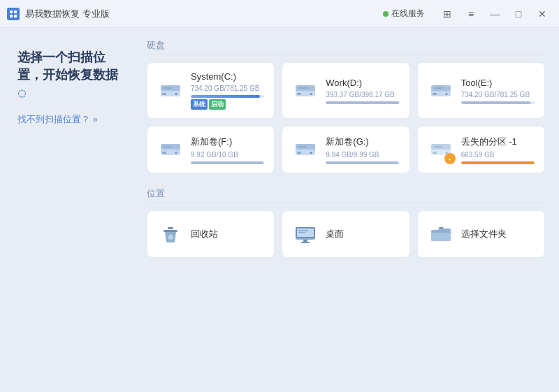 The width and height of the screenshot is (559, 392). Describe the element at coordinates (211, 91) in the screenshot. I see `drive-card-c: System(C:) 734.20 GB/781.25 GB 系统 启动` at that location.